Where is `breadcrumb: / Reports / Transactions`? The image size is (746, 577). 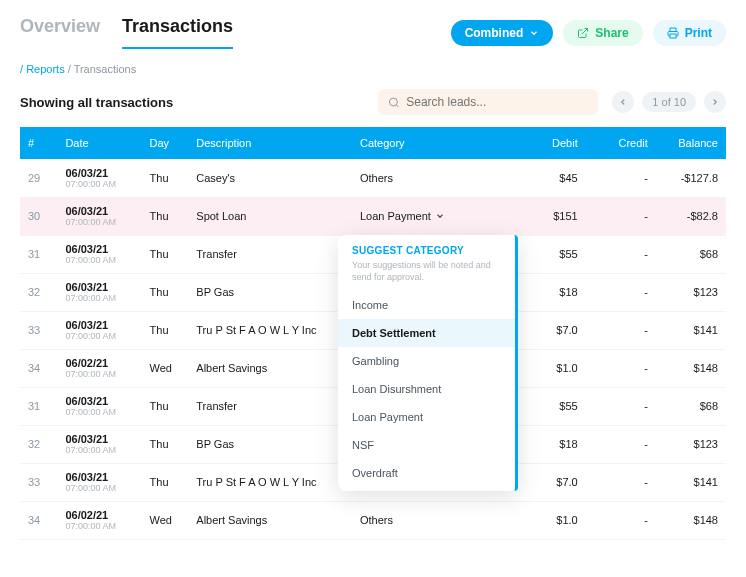
breadcrumb: / Reports / Transactions is located at coordinates (373, 69).